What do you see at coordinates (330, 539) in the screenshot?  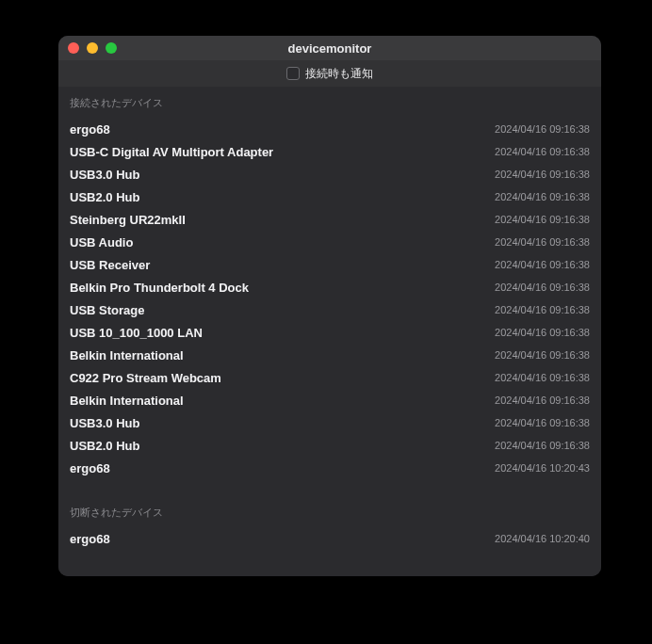 I see `device-row: ergo682024/04/16 10:20:40` at bounding box center [330, 539].